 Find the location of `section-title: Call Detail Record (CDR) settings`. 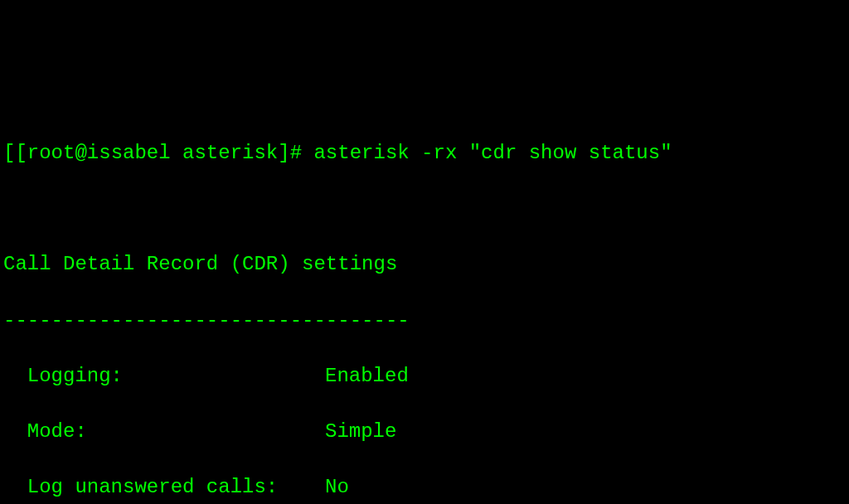

section-title: Call Detail Record (CDR) settings is located at coordinates (424, 264).